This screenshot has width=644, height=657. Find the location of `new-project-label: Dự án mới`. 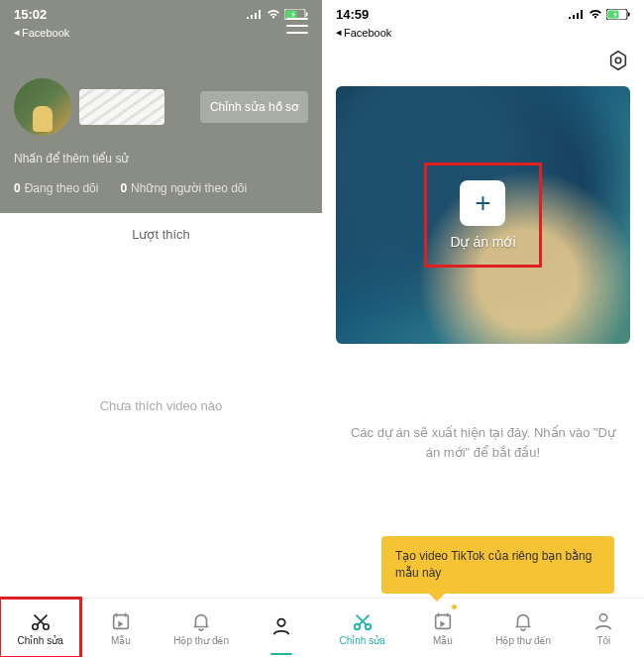

new-project-label: Dự án mới is located at coordinates (483, 242).